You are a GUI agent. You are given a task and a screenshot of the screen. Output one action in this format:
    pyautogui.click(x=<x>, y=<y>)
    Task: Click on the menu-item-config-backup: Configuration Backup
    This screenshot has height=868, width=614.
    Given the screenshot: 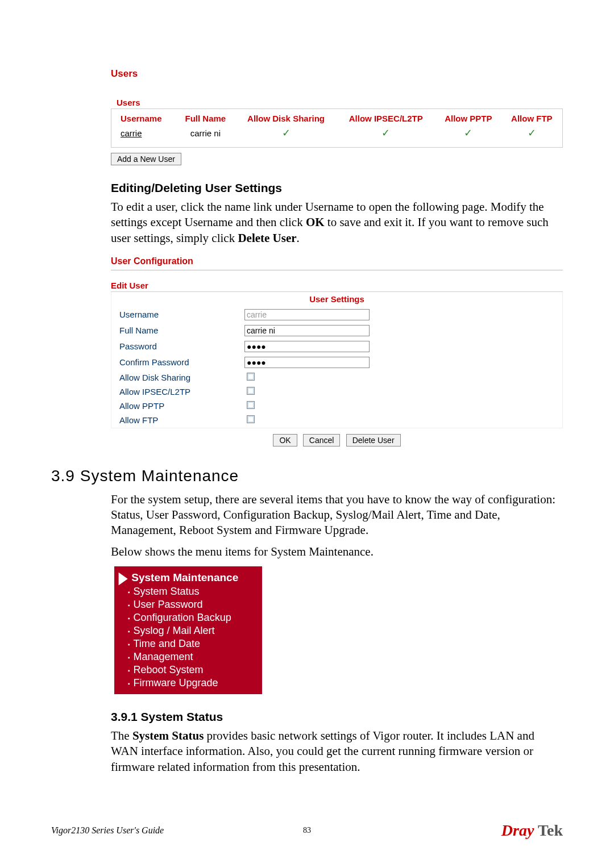 What is the action you would take?
    pyautogui.click(x=195, y=618)
    